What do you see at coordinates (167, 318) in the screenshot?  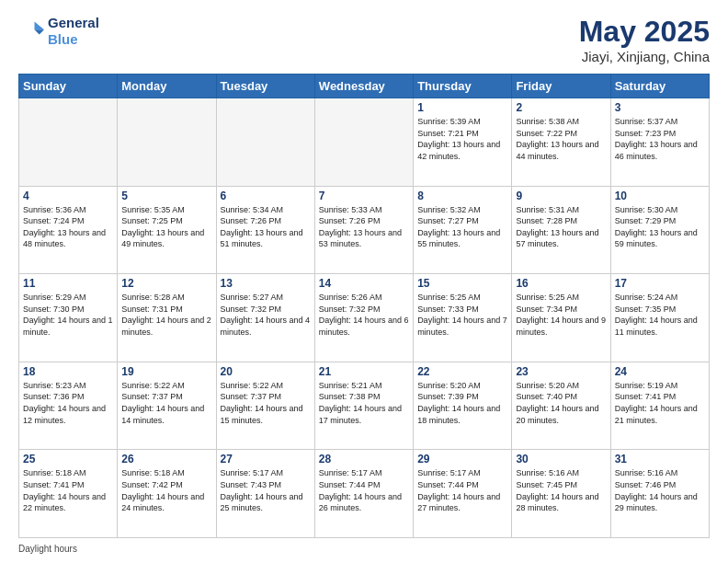 I see `day-cell: 12Sunrise: 5:28 AM Sunset: 7:31 PM Dayli…` at bounding box center [167, 318].